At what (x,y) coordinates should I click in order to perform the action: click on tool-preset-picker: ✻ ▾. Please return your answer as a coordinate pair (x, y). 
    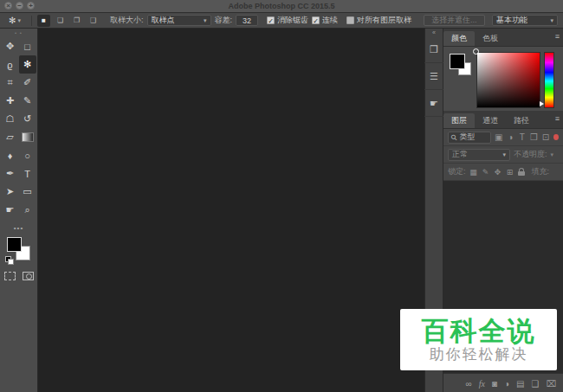
    Looking at the image, I should click on (15, 21).